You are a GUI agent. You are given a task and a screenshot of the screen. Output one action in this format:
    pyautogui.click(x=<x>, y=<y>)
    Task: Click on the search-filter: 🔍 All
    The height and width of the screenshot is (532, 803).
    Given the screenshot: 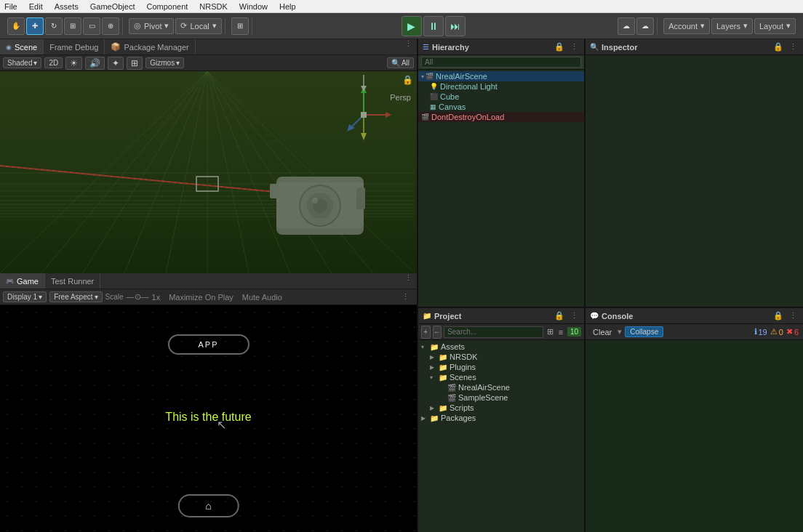 What is the action you would take?
    pyautogui.click(x=400, y=63)
    